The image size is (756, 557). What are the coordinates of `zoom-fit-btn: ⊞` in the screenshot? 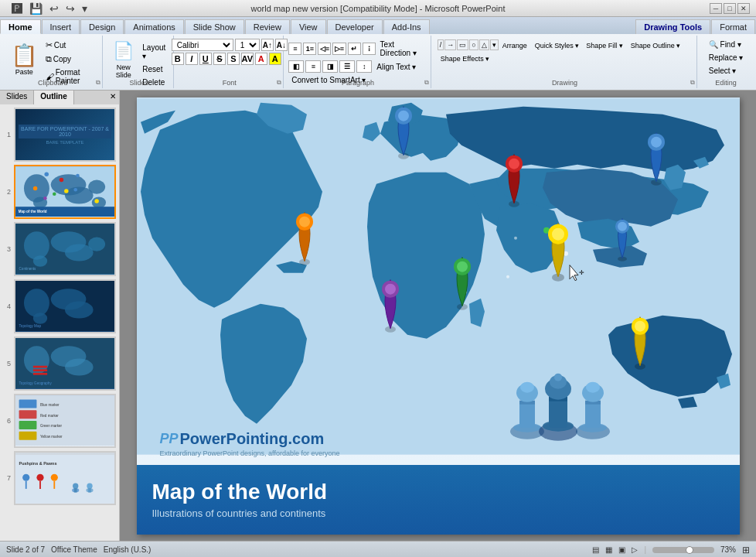 It's located at (746, 550).